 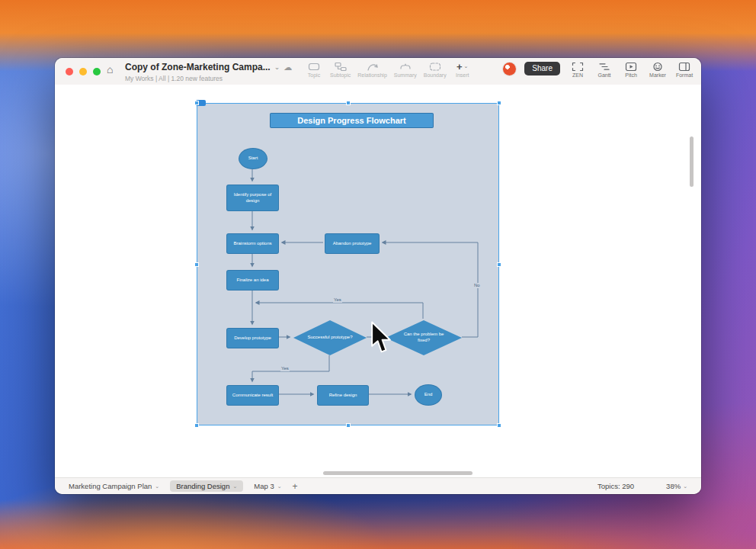 I want to click on sheet-tab-label: Marketing Campaign Plan, so click(x=110, y=486).